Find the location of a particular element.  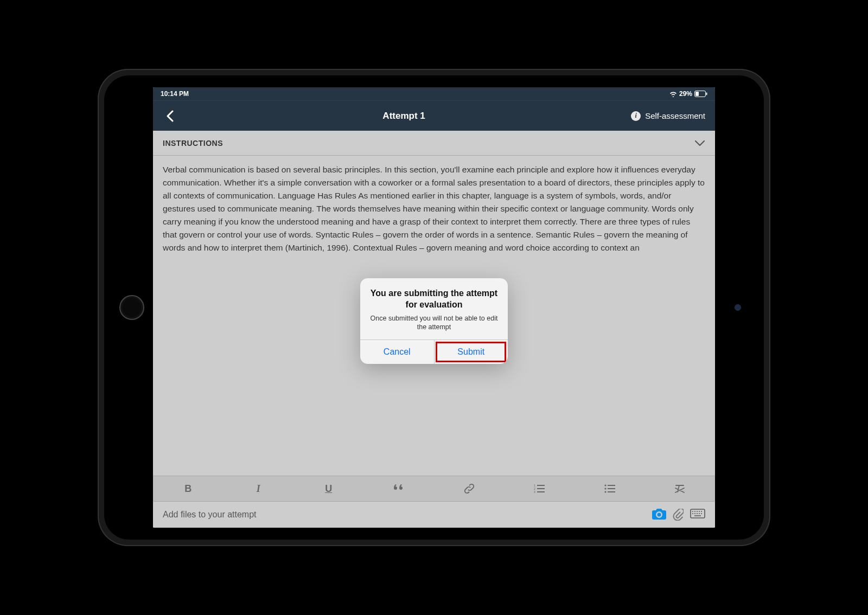

submit-confirmation-dialog: You are submitting the attempt for evalu… is located at coordinates (434, 321).